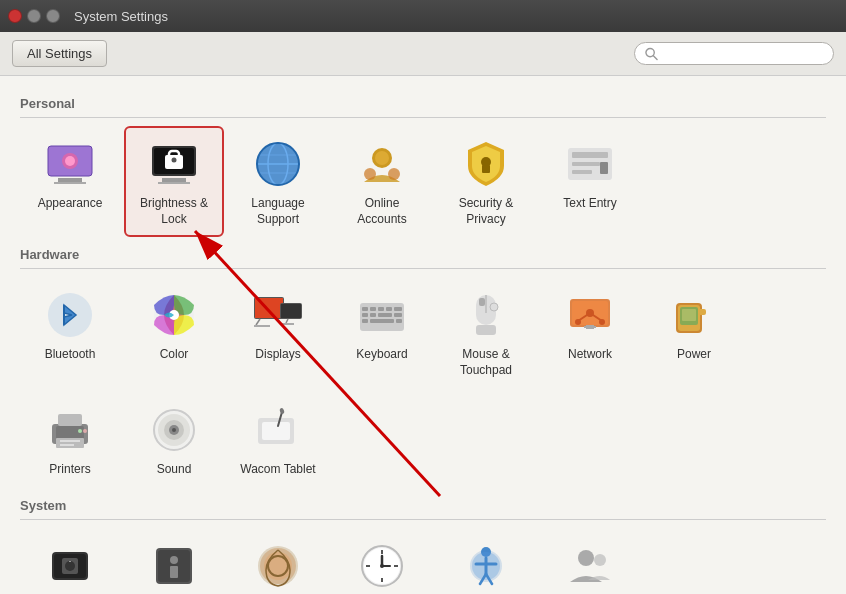 The image size is (846, 594). Describe the element at coordinates (70, 566) in the screenshot. I see `backups-icon` at that location.